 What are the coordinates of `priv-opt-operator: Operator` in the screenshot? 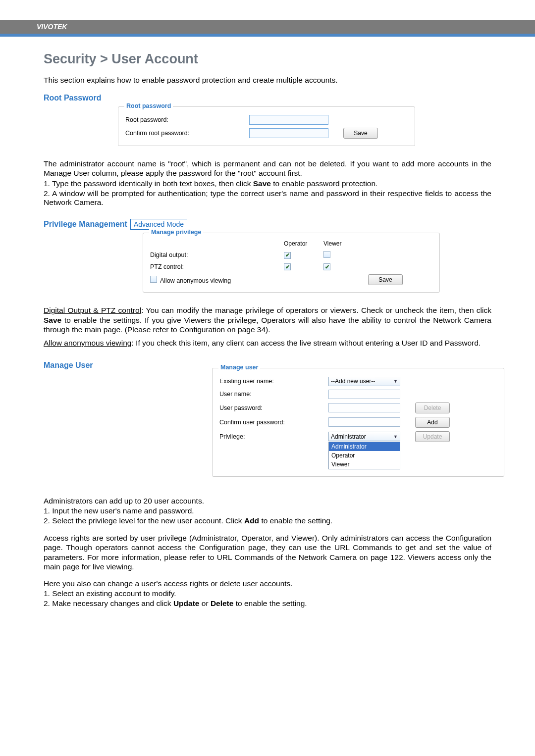 It's located at (365, 455).